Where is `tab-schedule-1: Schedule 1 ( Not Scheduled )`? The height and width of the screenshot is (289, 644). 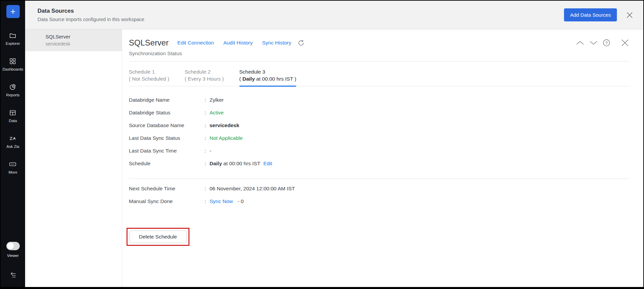
tab-schedule-1: Schedule 1 ( Not Scheduled ) is located at coordinates (149, 77).